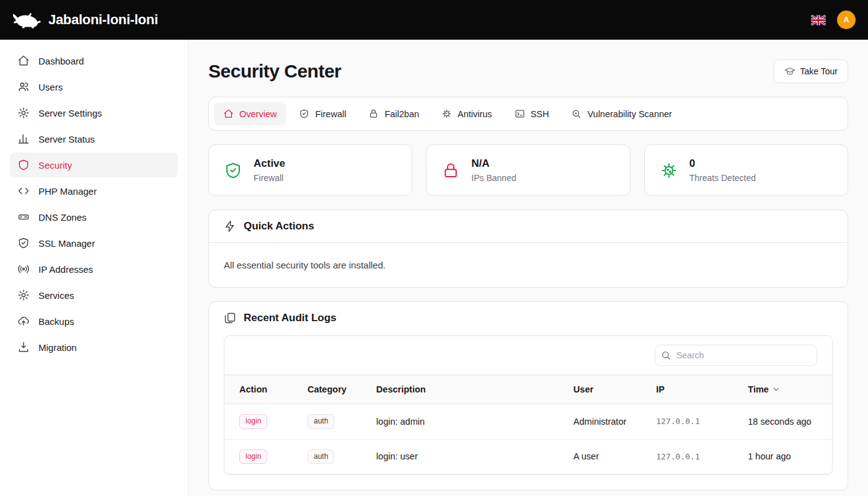 This screenshot has height=496, width=868. What do you see at coordinates (528, 422) in the screenshot?
I see `table-row: login auth login: admin Administrator 12…` at bounding box center [528, 422].